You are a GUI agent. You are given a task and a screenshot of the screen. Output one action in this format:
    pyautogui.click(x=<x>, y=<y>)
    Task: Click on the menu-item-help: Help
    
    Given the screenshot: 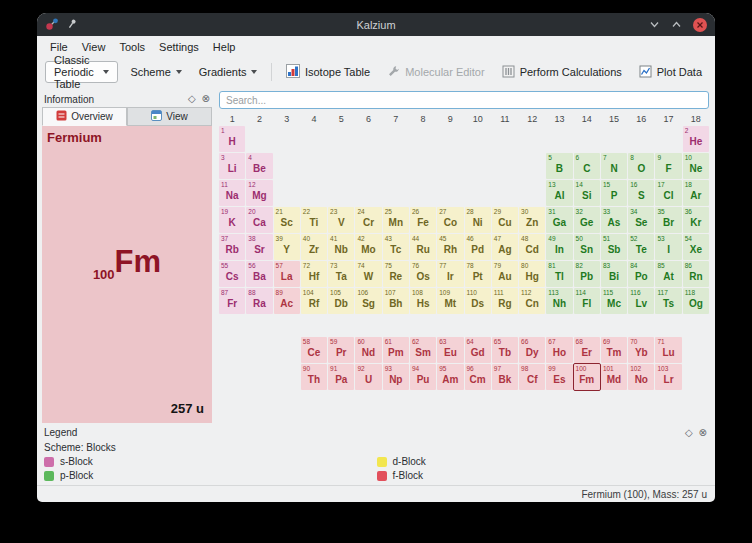 What is the action you would take?
    pyautogui.click(x=224, y=47)
    